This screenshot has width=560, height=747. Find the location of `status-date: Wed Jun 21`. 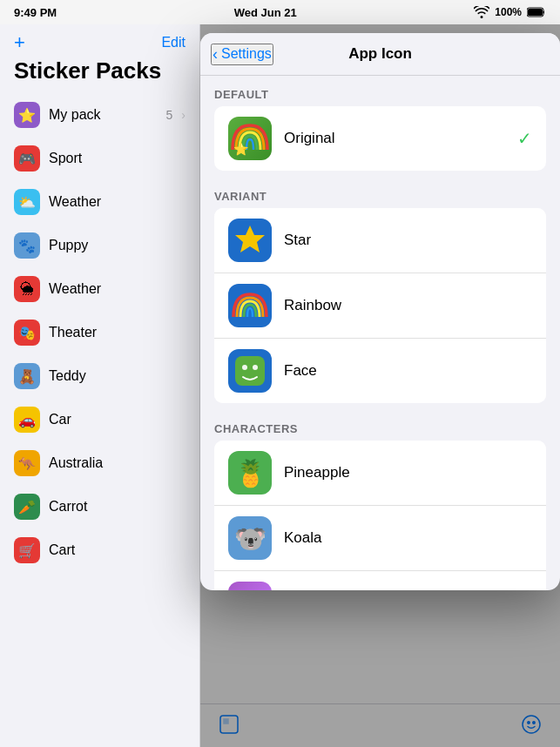

status-date: Wed Jun 21 is located at coordinates (266, 12).